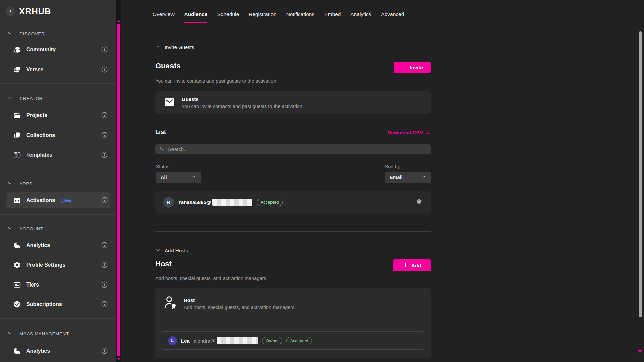  I want to click on sidebar-item-analytics: Analytics, so click(32, 245).